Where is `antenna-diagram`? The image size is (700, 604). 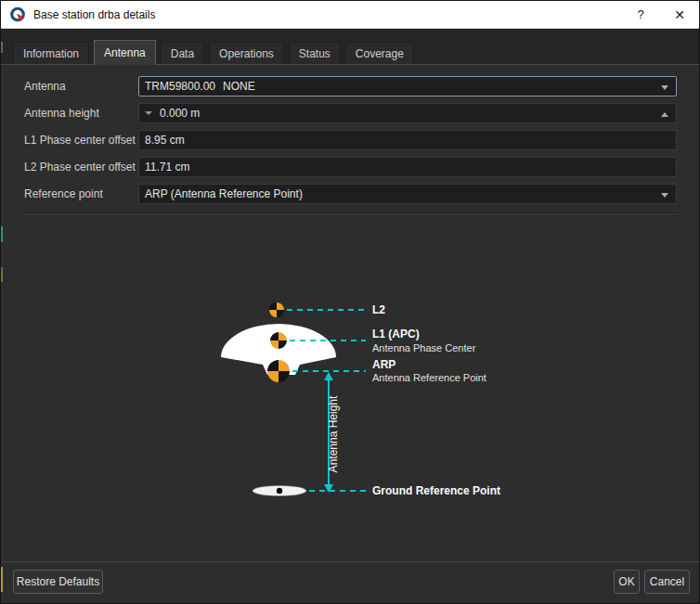 antenna-diagram is located at coordinates (354, 403).